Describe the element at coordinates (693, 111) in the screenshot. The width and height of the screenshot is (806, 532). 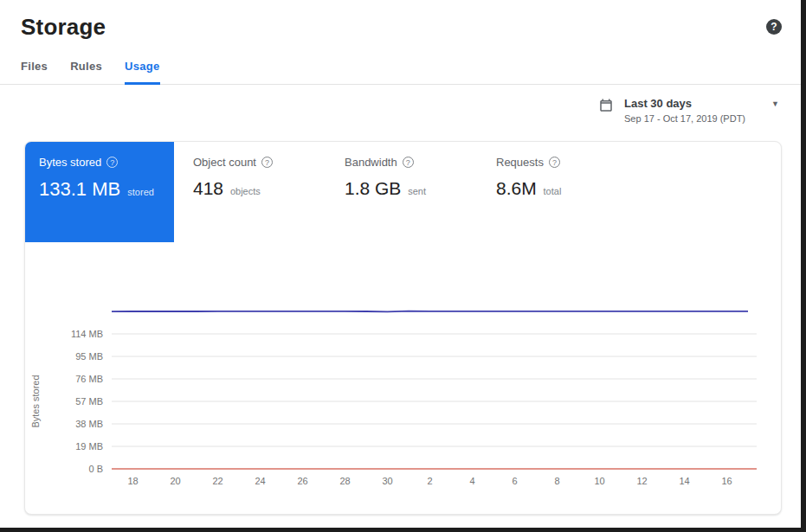
I see `date-range-text: Last 30 days Sep 17 - Oct 17, 2019 (PDT)` at that location.